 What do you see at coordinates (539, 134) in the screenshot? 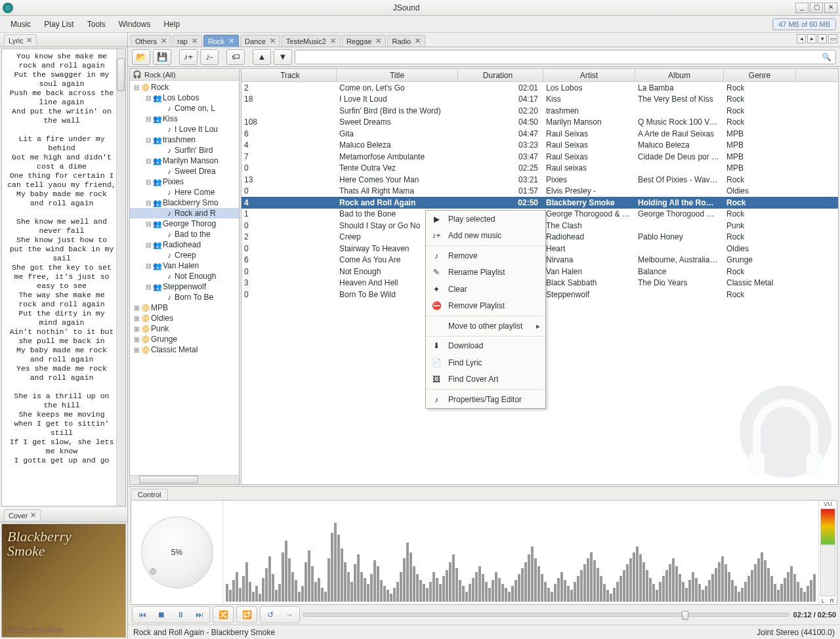
I see `table-row: 6Gita04:47Raul SeixasA Arte de Raul Seix…` at bounding box center [539, 134].